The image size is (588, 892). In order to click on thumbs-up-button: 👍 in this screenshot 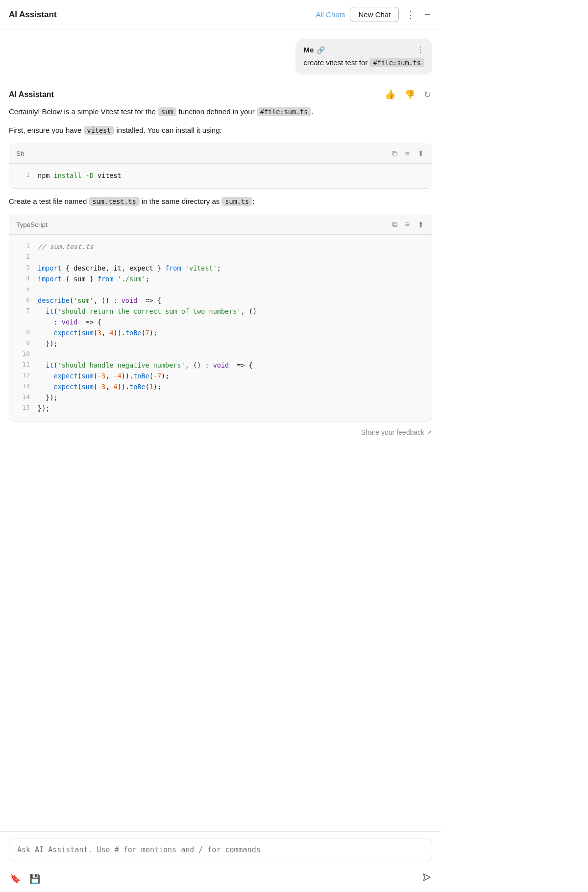, I will do `click(390, 95)`.